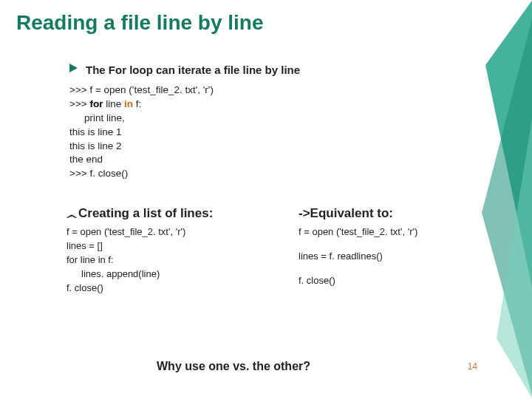 The image size is (532, 399). Describe the element at coordinates (73, 69) in the screenshot. I see `play-bullet-icon` at that location.